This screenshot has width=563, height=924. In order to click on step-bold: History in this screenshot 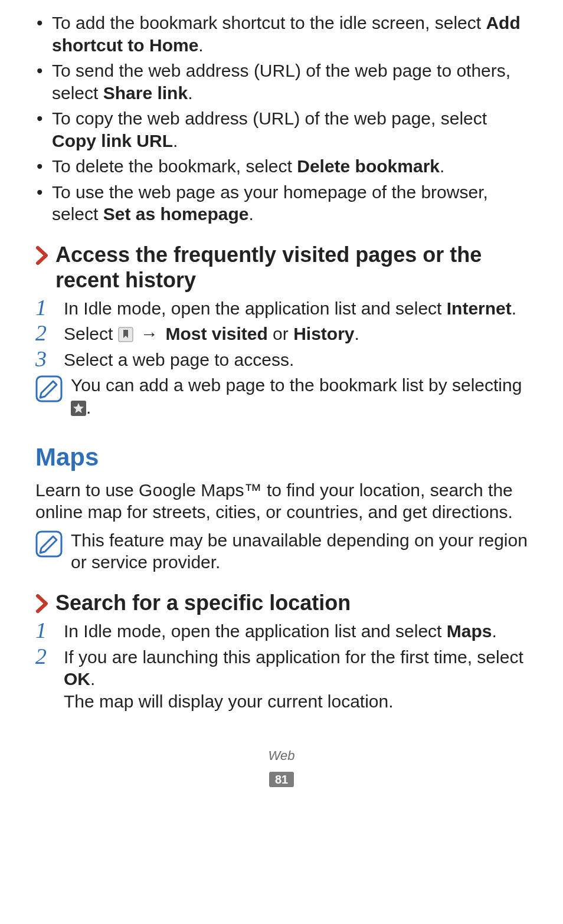, I will do `click(323, 334)`.